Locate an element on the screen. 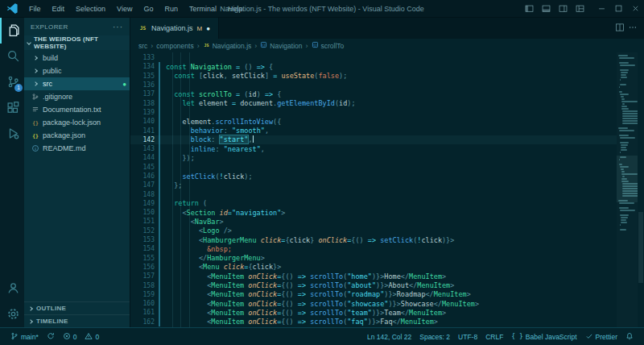 This screenshot has width=644, height=345. tree-item-readme-md: README.md is located at coordinates (77, 148).